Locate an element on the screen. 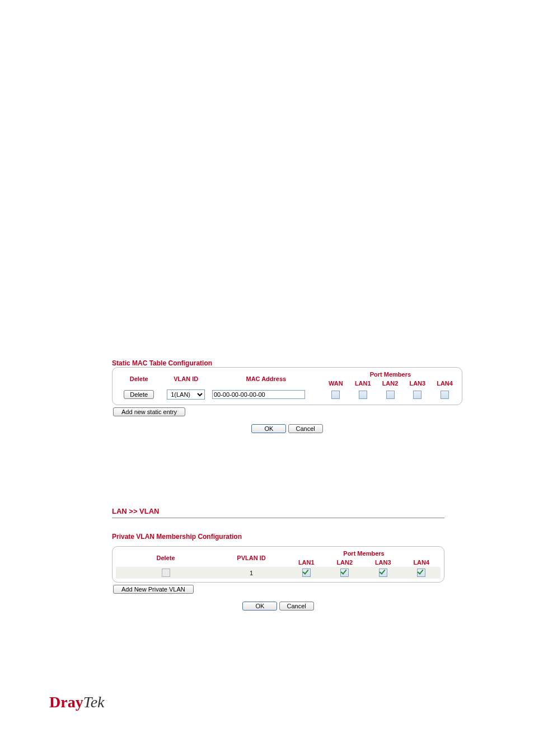 This screenshot has width=534, height=756. static-mac-section: Static MAC Table Configuration Delete VL… is located at coordinates (287, 396).